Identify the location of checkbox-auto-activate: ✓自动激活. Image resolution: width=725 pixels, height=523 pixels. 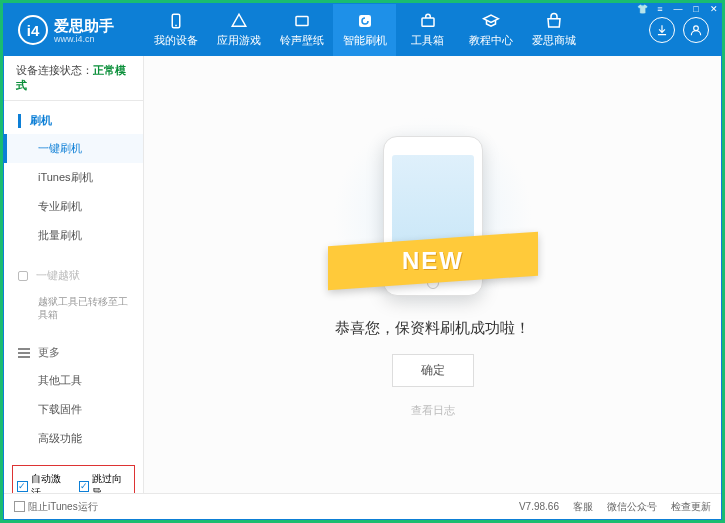
(43, 482).